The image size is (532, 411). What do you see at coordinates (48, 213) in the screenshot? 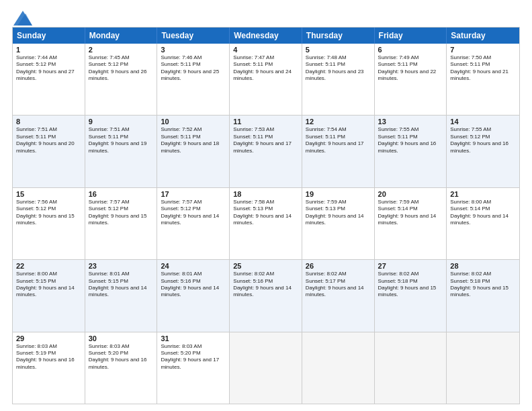
I see `day-info: Sunrise: 7:56 AMSunset: 5:12 PMDaylight:…` at bounding box center [48, 213].